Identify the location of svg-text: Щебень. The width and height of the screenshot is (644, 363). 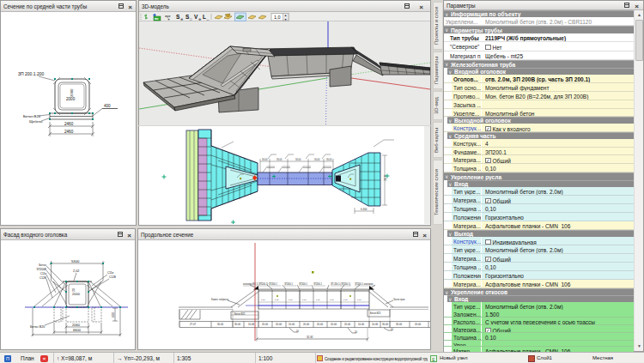
(36, 122).